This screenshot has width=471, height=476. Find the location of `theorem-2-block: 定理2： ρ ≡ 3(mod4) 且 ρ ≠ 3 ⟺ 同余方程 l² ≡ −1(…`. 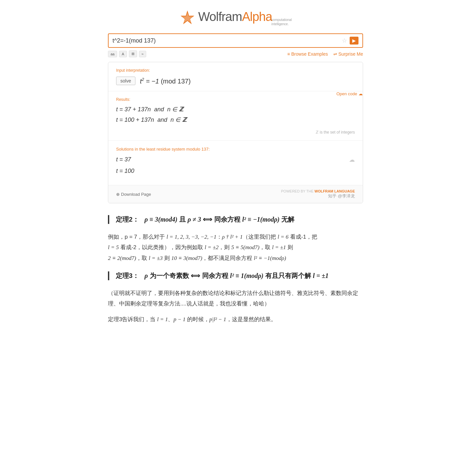

theorem-2-block: 定理2： ρ ≡ 3(mod4) 且 ρ ≠ 3 ⟺ 同余方程 l² ≡ −1(… is located at coordinates (236, 219).